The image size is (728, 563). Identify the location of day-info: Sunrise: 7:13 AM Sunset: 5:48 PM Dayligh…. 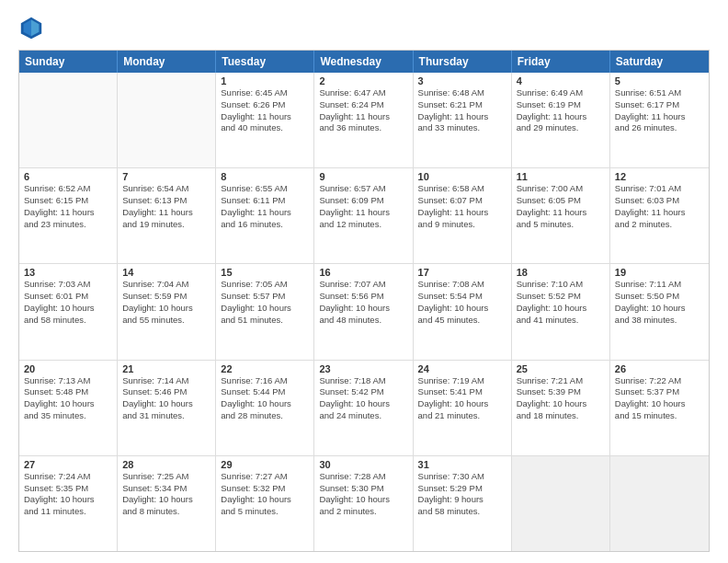
(68, 399).